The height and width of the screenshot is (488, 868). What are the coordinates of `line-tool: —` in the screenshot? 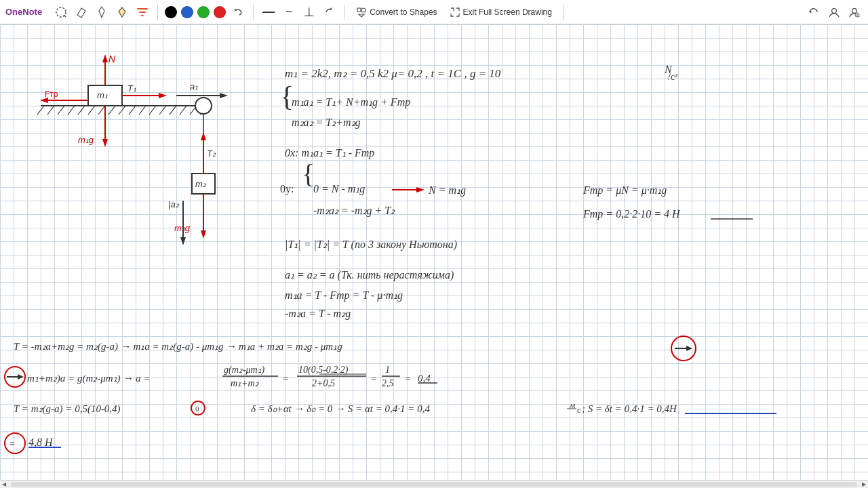 It's located at (269, 12).